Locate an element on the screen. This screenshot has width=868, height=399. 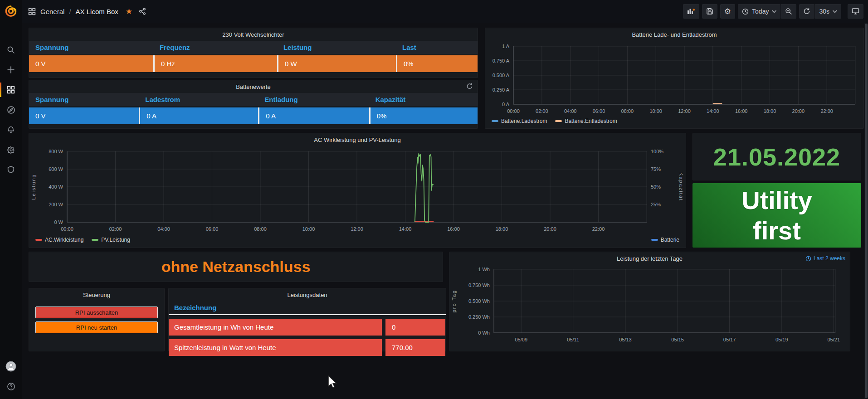
column-header: Last is located at coordinates (437, 47).